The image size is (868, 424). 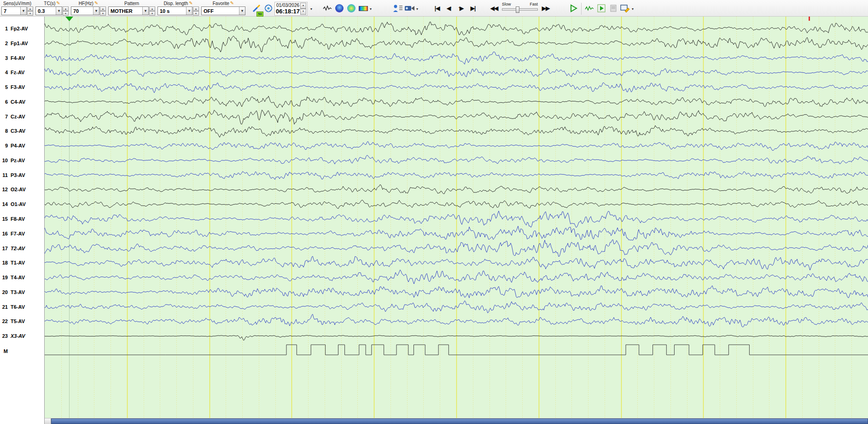 What do you see at coordinates (589, 8) in the screenshot?
I see `trend-view-button` at bounding box center [589, 8].